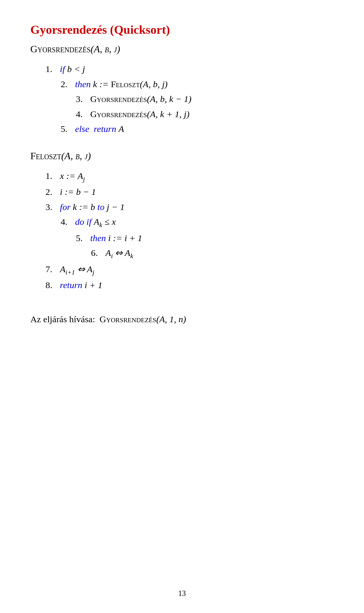 Image resolution: width=364 pixels, height=613 pixels. What do you see at coordinates (182, 99) in the screenshot?
I see `algo1-line3: 3. Gyorsrendezés(A, b, k − 1)` at bounding box center [182, 99].